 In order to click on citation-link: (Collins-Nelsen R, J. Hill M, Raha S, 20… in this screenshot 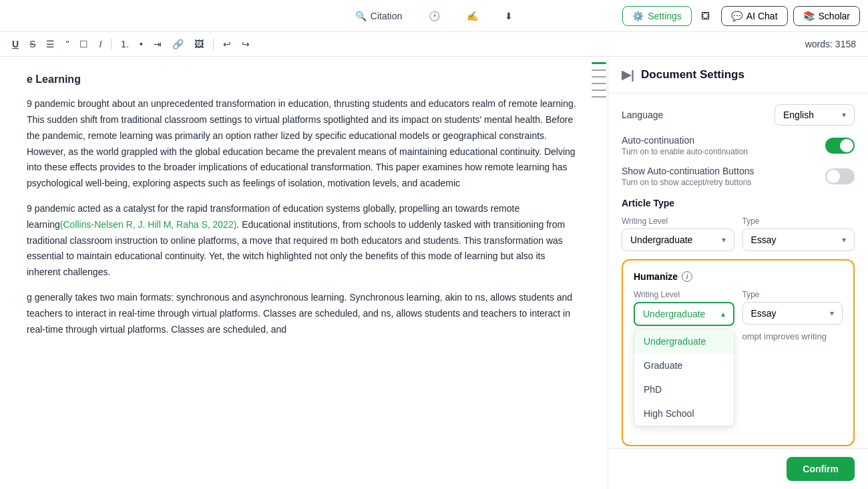, I will do `click(148, 224)`.